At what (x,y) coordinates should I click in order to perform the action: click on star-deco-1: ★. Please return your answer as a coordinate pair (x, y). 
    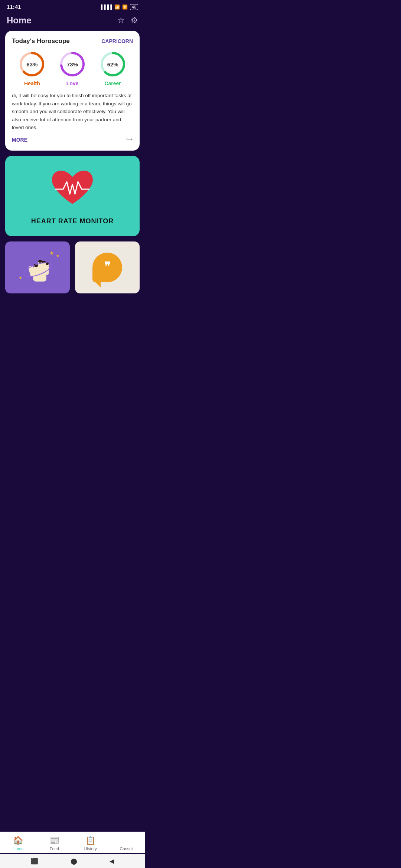
    Looking at the image, I should click on (52, 253).